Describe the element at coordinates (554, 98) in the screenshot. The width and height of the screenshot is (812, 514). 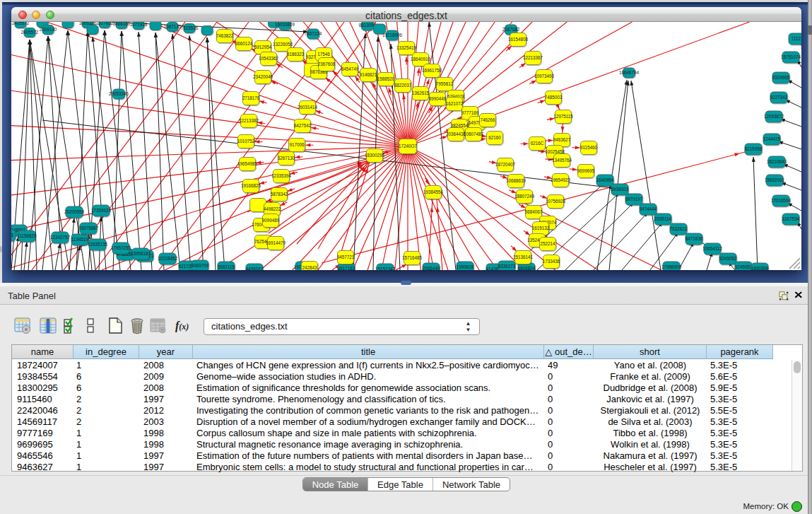
I see `svg-text: 7485003` at that location.